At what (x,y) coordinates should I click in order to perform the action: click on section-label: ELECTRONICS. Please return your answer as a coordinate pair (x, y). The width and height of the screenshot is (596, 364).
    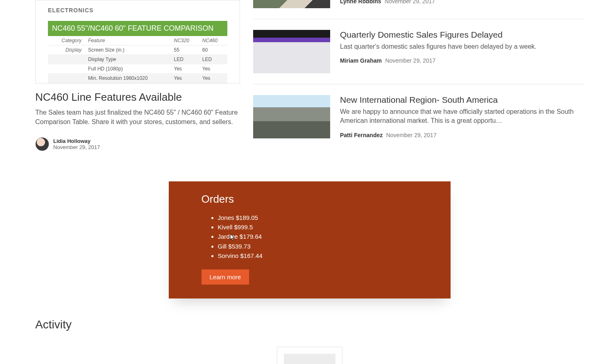
    Looking at the image, I should click on (138, 10).